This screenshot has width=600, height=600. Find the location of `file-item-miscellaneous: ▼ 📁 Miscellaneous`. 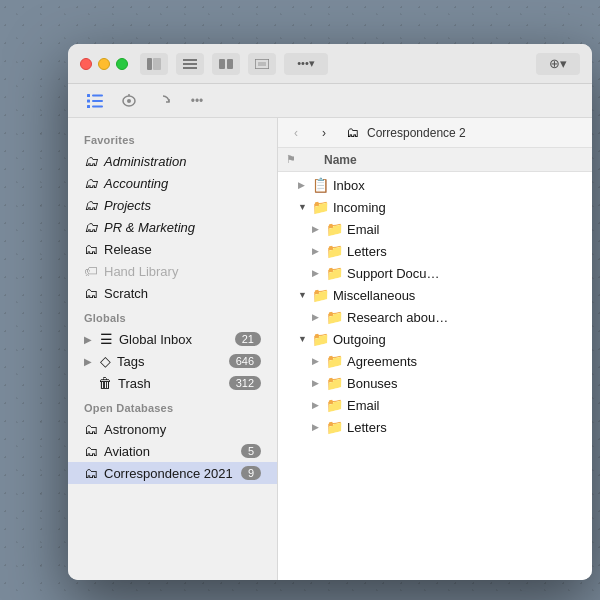

file-item-miscellaneous: ▼ 📁 Miscellaneous is located at coordinates (435, 295).